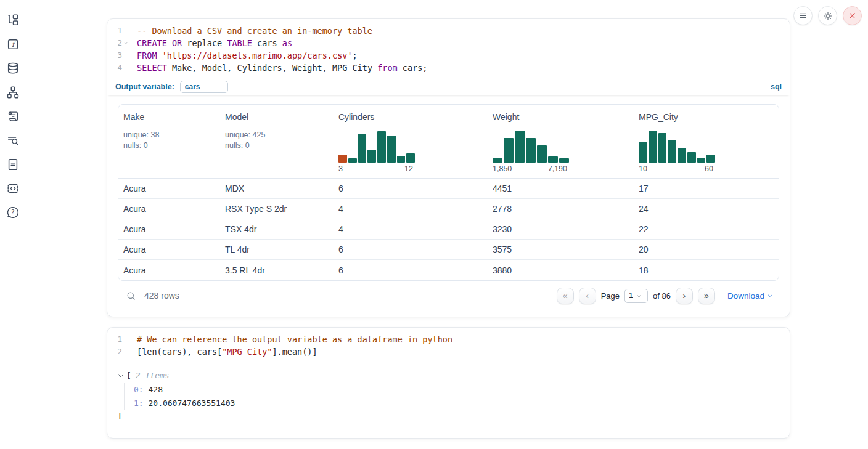 The height and width of the screenshot is (449, 868). Describe the element at coordinates (565, 296) in the screenshot. I see `first-page-button: «` at that location.